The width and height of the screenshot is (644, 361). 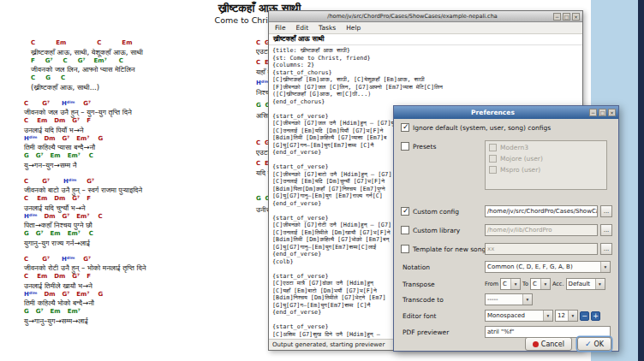 I want to click on ignore-defaults-checkbox, so click(x=405, y=127).